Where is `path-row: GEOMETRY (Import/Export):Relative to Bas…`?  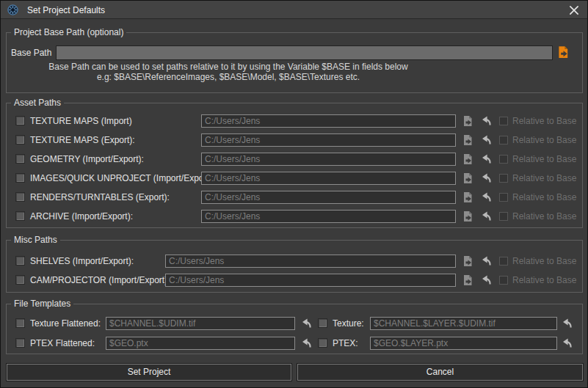 path-row: GEOMETRY (Import/Export):Relative to Bas… is located at coordinates (294, 159).